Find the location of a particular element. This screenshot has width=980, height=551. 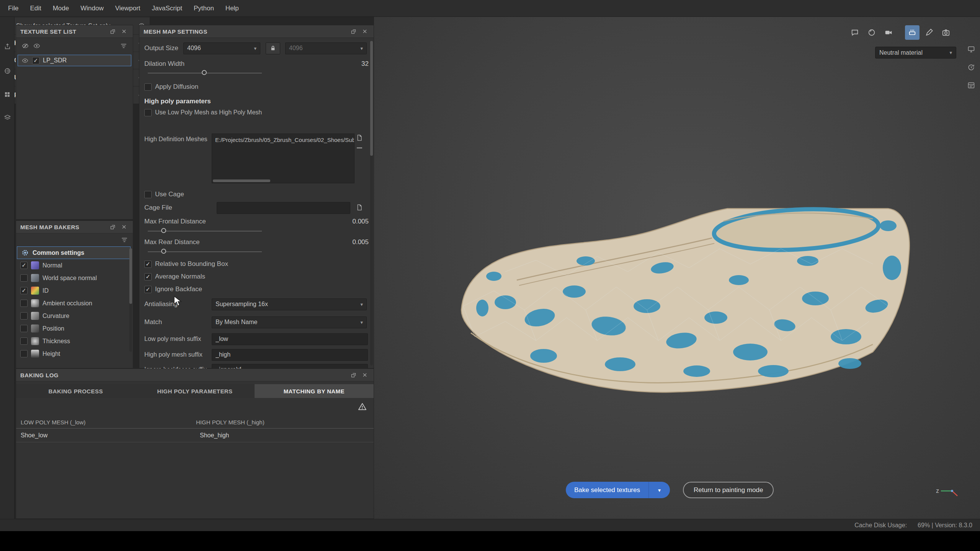

baking-mode-icon is located at coordinates (912, 33).